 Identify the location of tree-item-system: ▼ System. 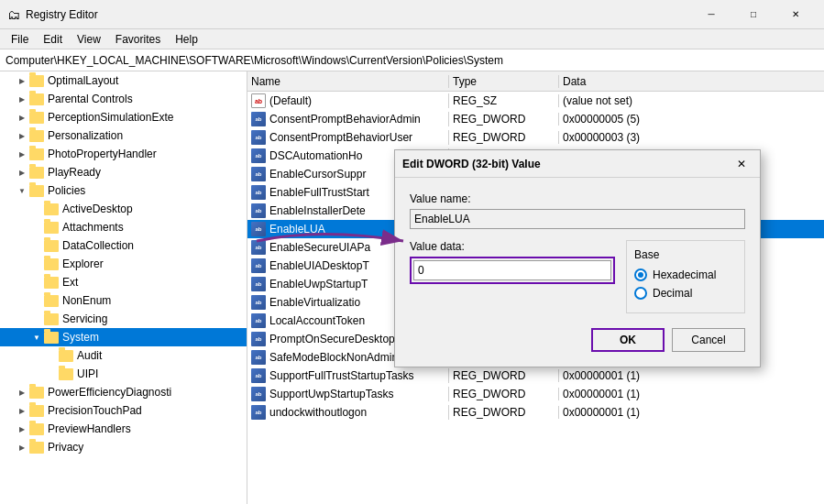
(123, 337).